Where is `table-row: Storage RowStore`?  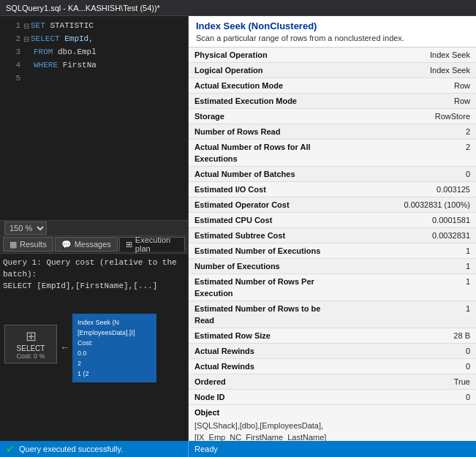 table-row: Storage RowStore is located at coordinates (332, 117).